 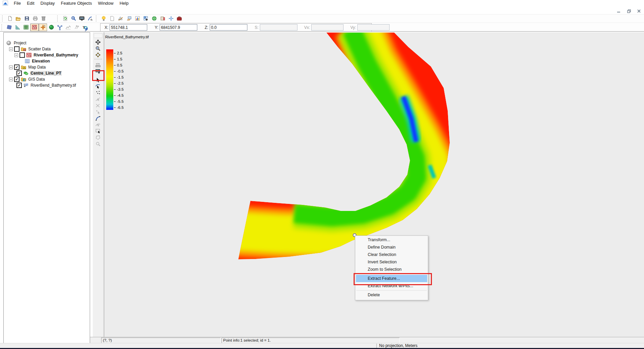 I want to click on notes-button, so click(x=112, y=19).